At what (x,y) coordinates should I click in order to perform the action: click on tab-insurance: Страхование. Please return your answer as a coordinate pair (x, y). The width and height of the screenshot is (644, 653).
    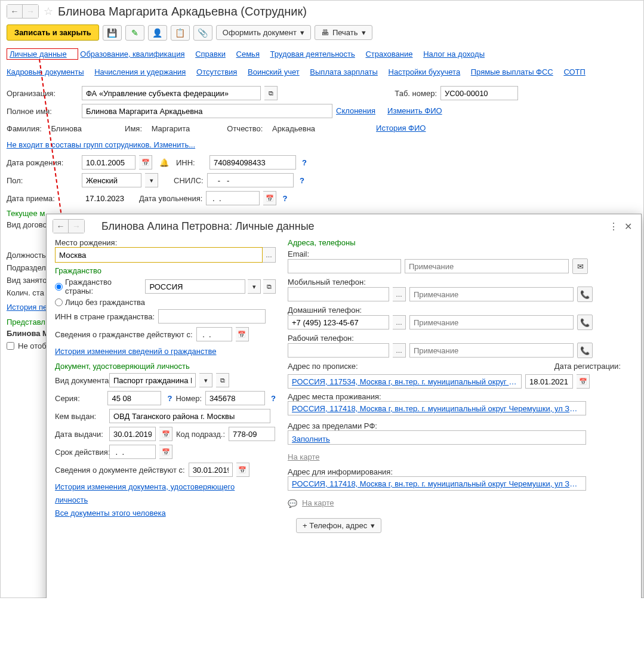
    Looking at the image, I should click on (389, 54).